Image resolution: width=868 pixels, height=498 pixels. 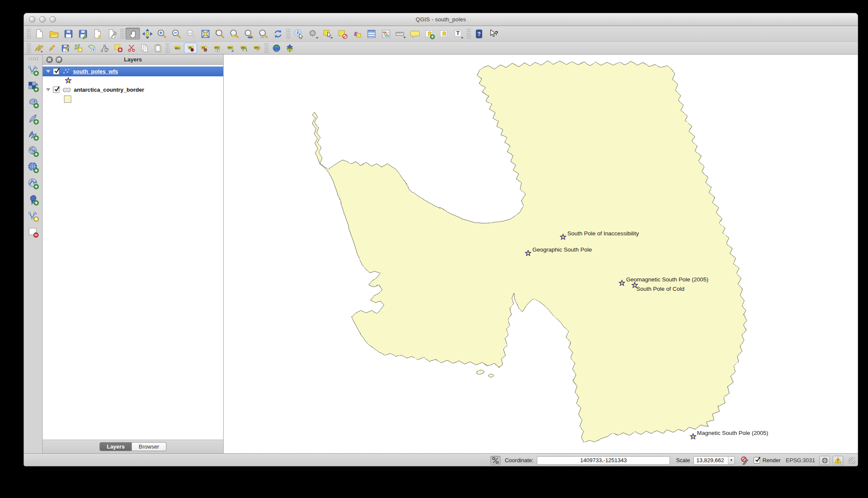 What do you see at coordinates (65, 48) in the screenshot?
I see `save-layer-edits-button` at bounding box center [65, 48].